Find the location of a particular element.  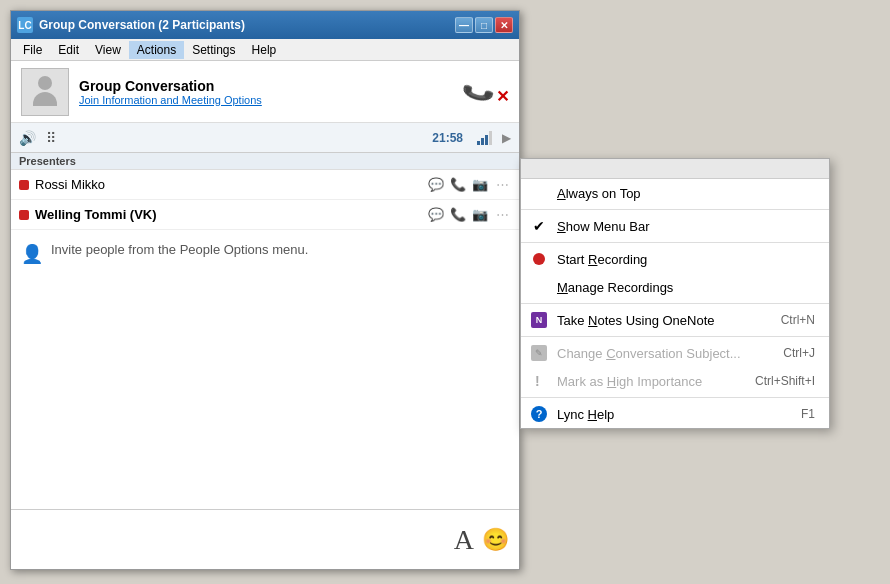

contact-info: Group Conversation Join Information and … is located at coordinates (267, 92).